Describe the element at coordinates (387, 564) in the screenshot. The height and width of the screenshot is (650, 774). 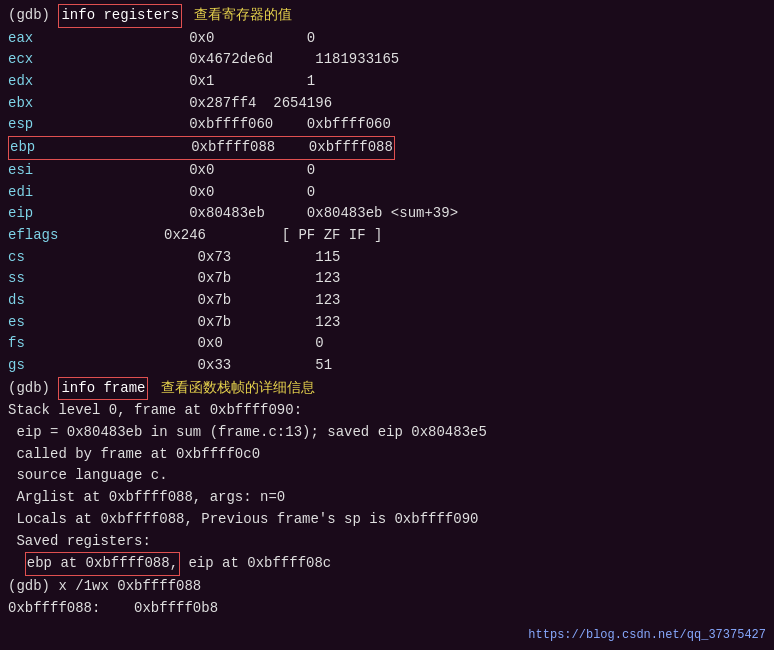
I see `saved-regs-values: ebp at 0xbffff088, eip at 0xbffff08c` at that location.